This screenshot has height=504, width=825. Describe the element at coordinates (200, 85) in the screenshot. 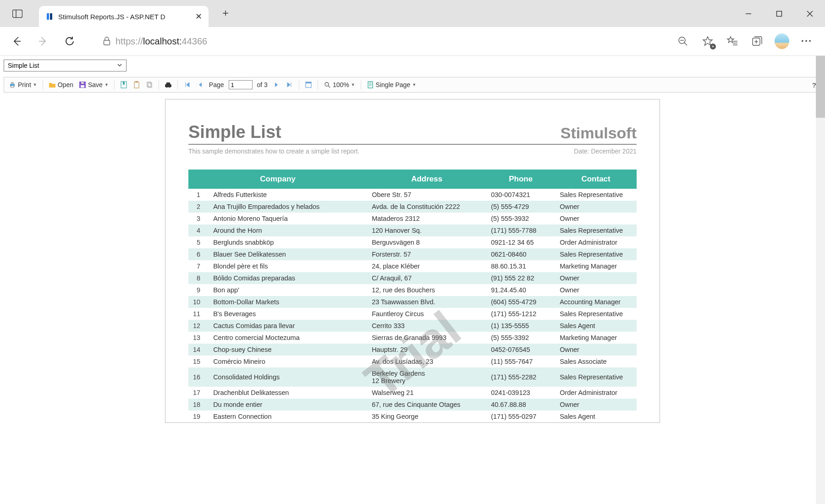

I see `prev-page-button` at that location.